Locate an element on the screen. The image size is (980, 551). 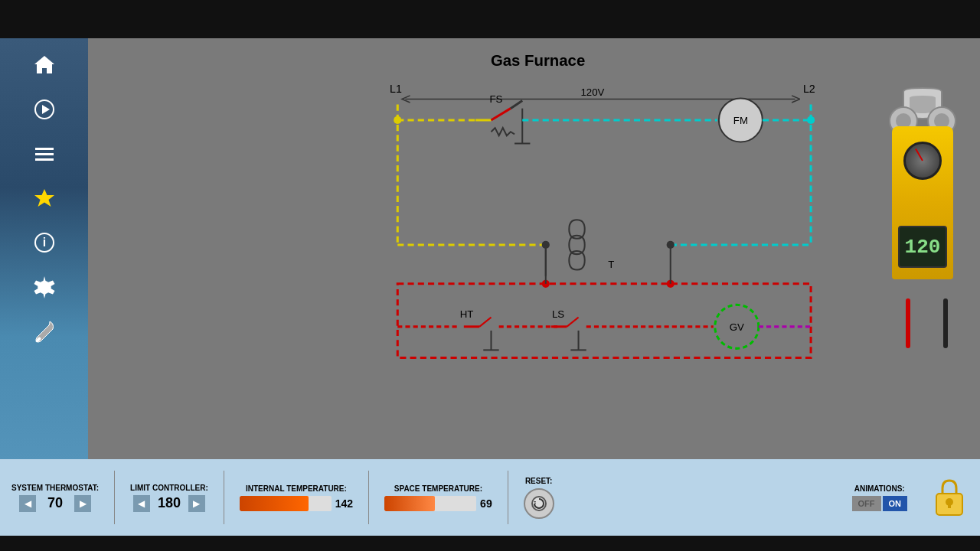
favorites-button is located at coordinates (44, 198).